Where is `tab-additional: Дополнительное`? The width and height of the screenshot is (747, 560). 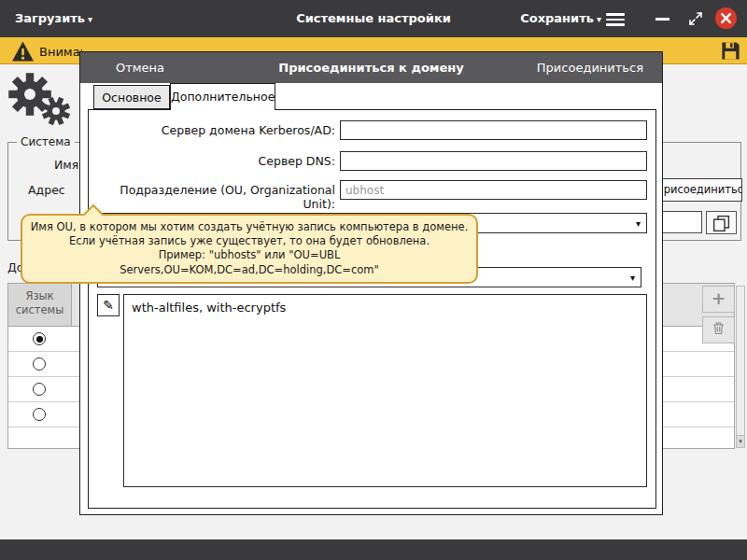
tab-additional: Дополнительное is located at coordinates (222, 97).